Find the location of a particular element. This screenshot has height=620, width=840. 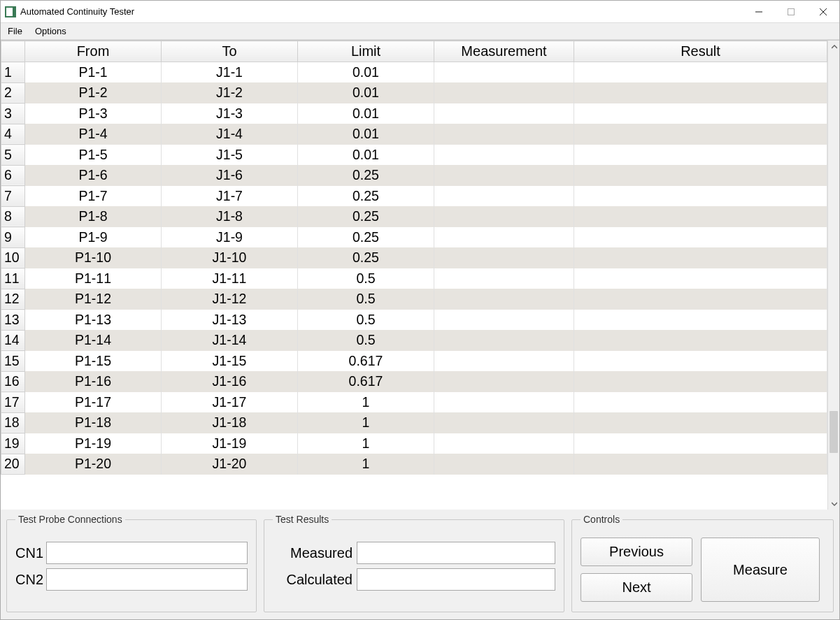

cell: P1-18 is located at coordinates (94, 423).